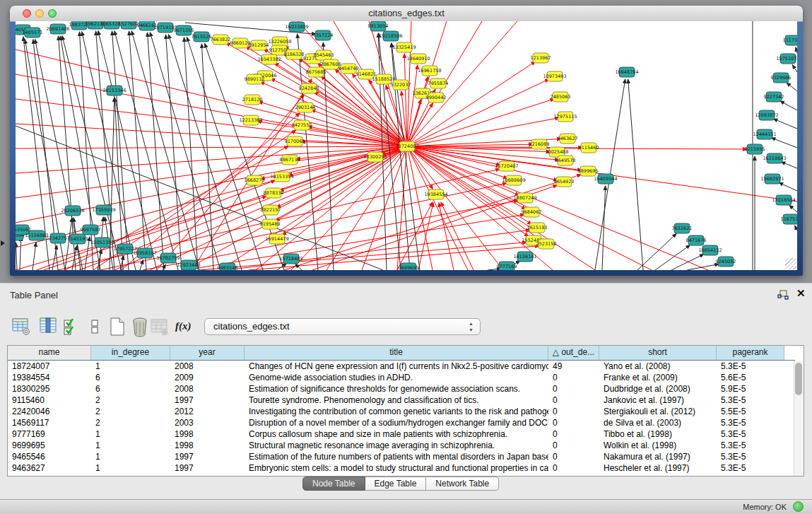  I want to click on graph-node: 8215955, so click(755, 149).